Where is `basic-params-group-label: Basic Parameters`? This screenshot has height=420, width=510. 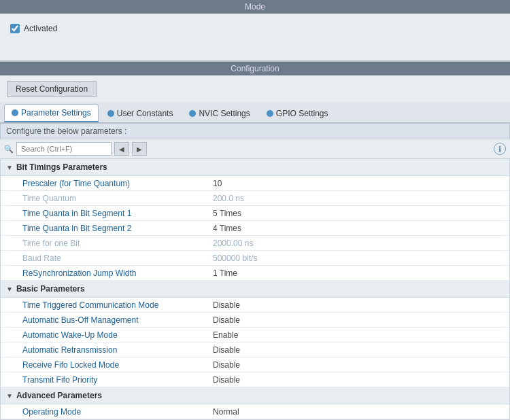
basic-params-group-label: Basic Parameters is located at coordinates (50, 289).